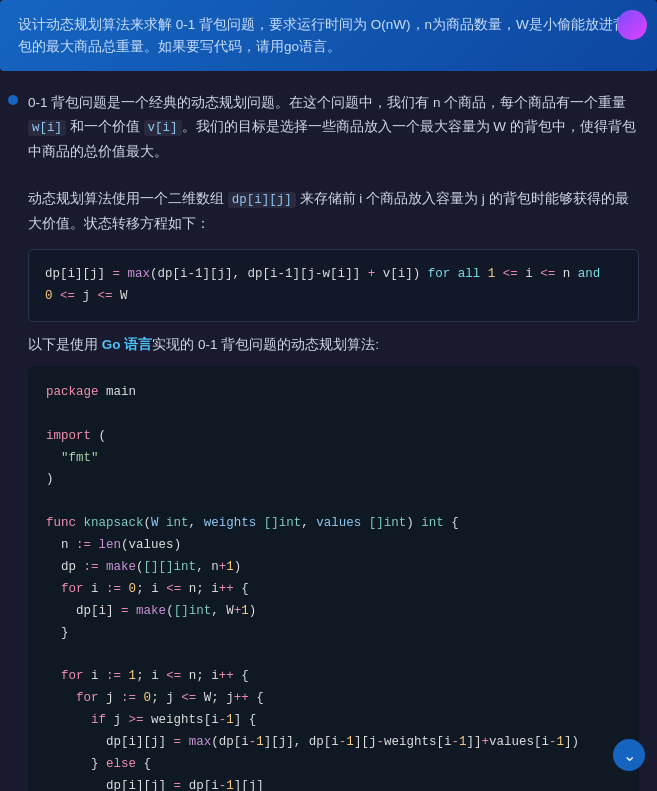 Image resolution: width=657 pixels, height=791 pixels. I want to click on code-line-13: if j >= weights[i-1] {, so click(334, 721).